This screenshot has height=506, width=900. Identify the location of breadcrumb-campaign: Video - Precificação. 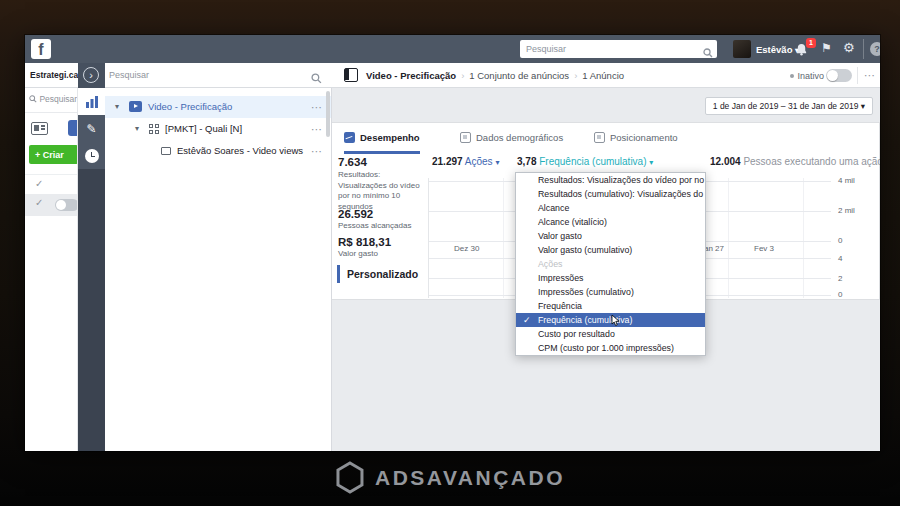
(411, 76).